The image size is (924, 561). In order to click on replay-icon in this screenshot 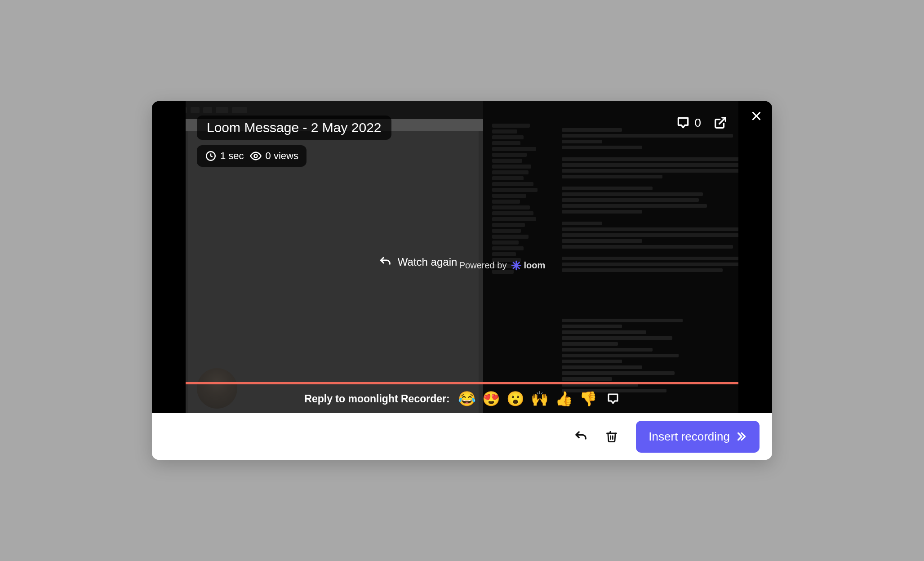, I will do `click(385, 262)`.